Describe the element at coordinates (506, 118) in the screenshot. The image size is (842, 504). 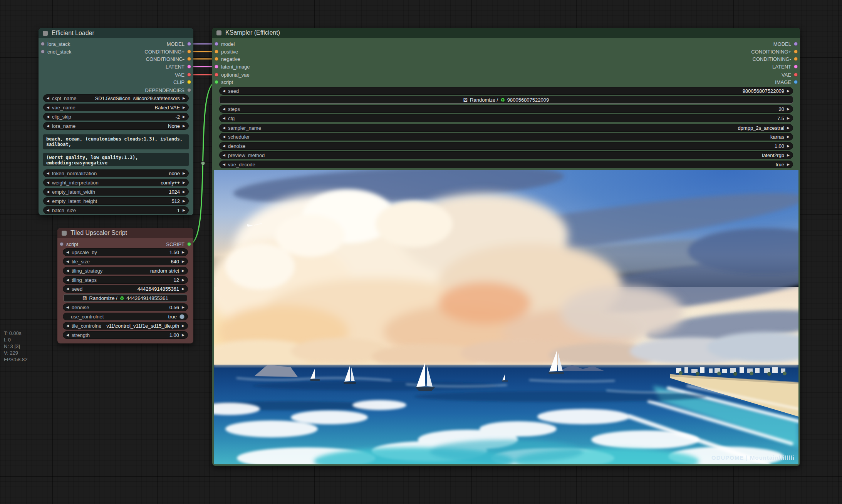
I see `widget-cfg: ◀cfg7.5▶` at that location.